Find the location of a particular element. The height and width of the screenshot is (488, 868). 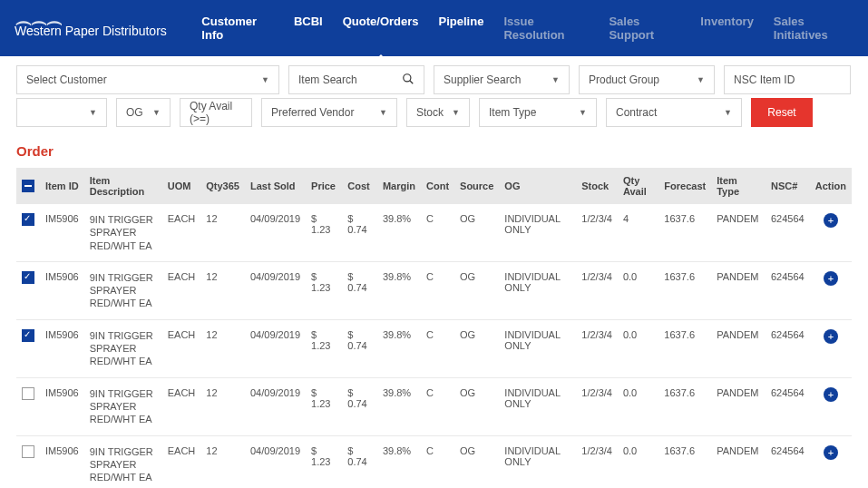

search-icon is located at coordinates (408, 80).